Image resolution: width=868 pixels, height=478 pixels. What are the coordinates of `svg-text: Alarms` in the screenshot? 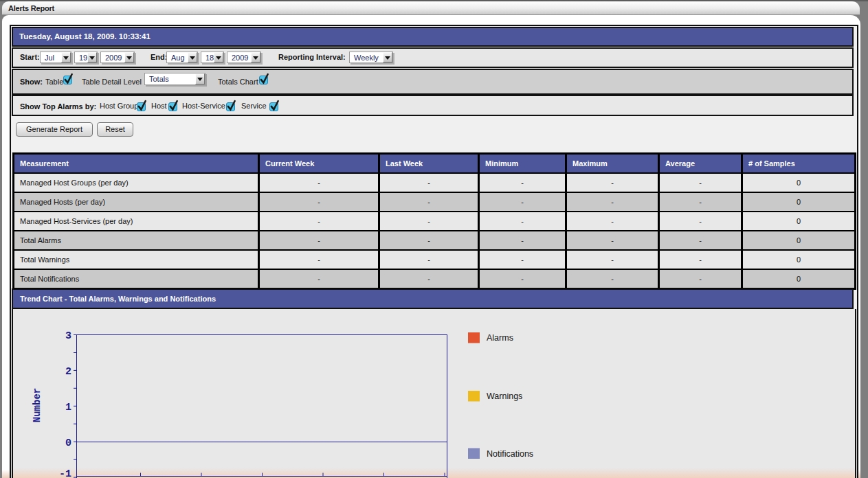 It's located at (500, 338).